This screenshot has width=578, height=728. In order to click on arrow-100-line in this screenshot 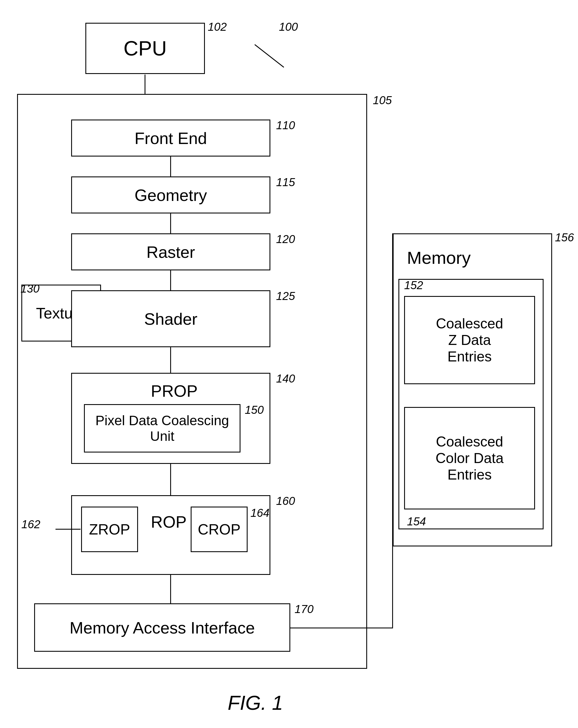, I will do `click(269, 56)`.